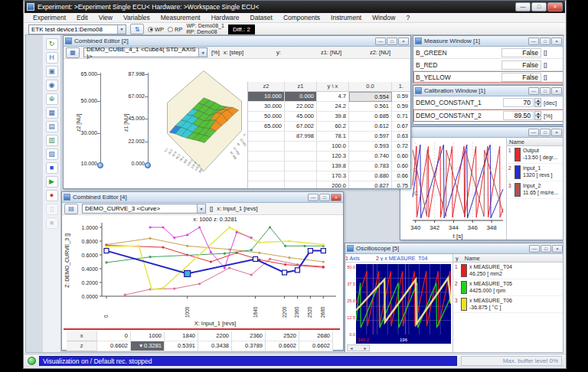  What do you see at coordinates (401, 185) in the screenshot?
I see `ce2-value-cell: 0.75` at bounding box center [401, 185].